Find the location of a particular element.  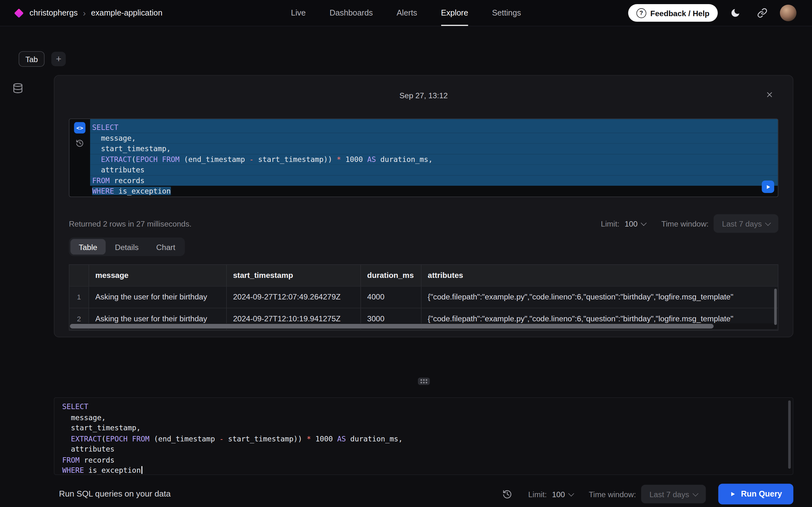

view-tab-table: Table is located at coordinates (88, 247).